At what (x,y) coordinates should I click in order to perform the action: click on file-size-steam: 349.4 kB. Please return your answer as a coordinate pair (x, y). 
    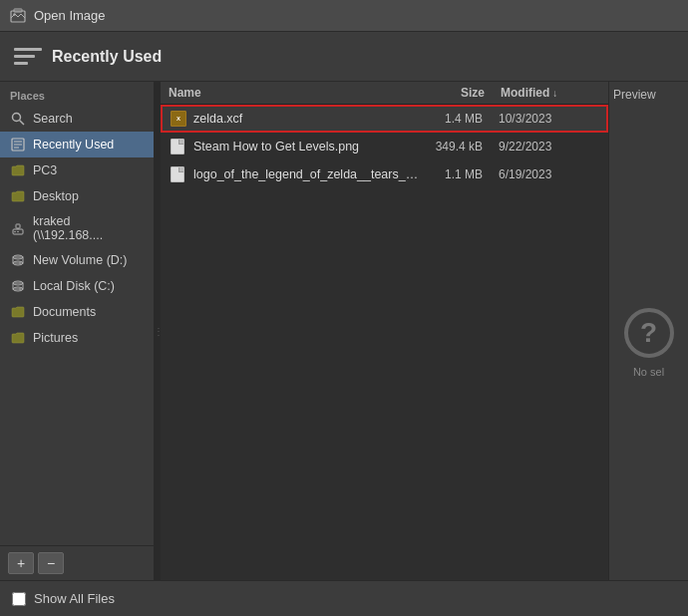
    Looking at the image, I should click on (459, 147).